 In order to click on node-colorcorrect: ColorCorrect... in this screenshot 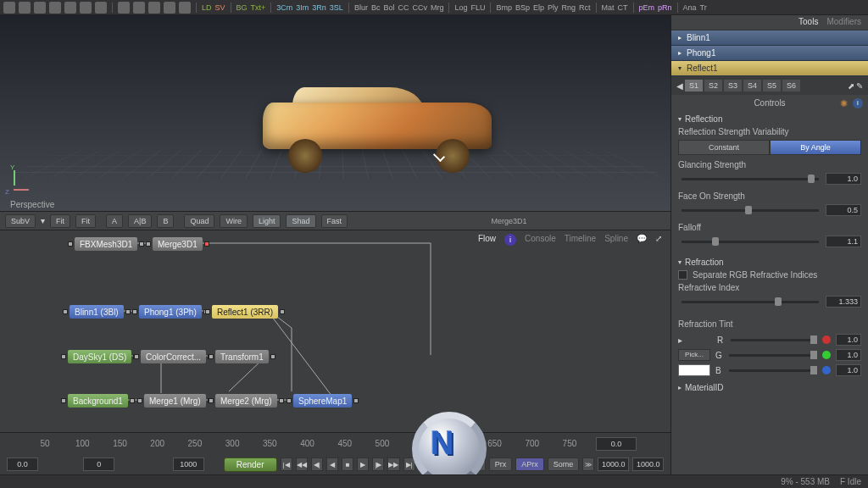, I will do `click(173, 357)`.